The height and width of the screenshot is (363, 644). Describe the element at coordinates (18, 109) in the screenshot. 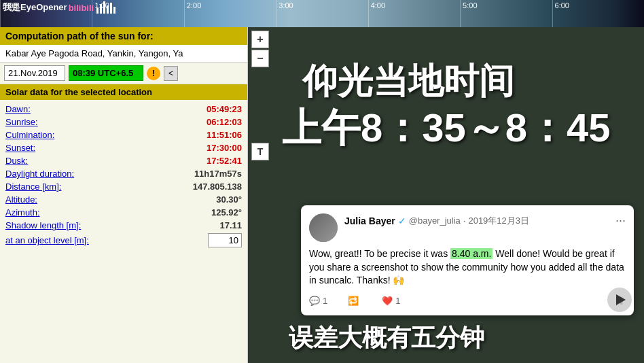

I see `dawn-label: Dawn:` at that location.